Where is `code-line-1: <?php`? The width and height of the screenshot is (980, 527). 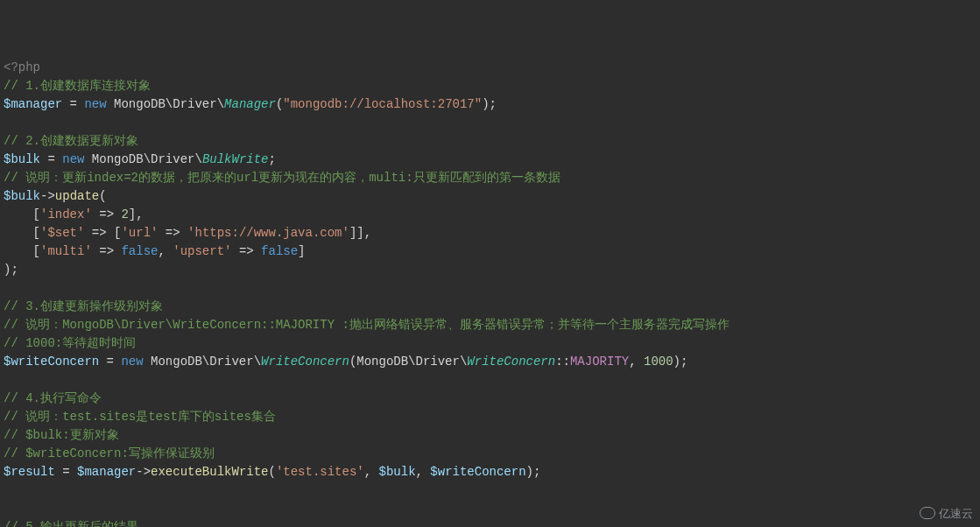
code-line-1: <?php is located at coordinates (490, 68).